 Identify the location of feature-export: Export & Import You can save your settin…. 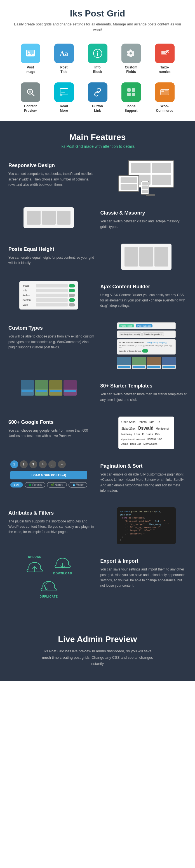
(98, 577).